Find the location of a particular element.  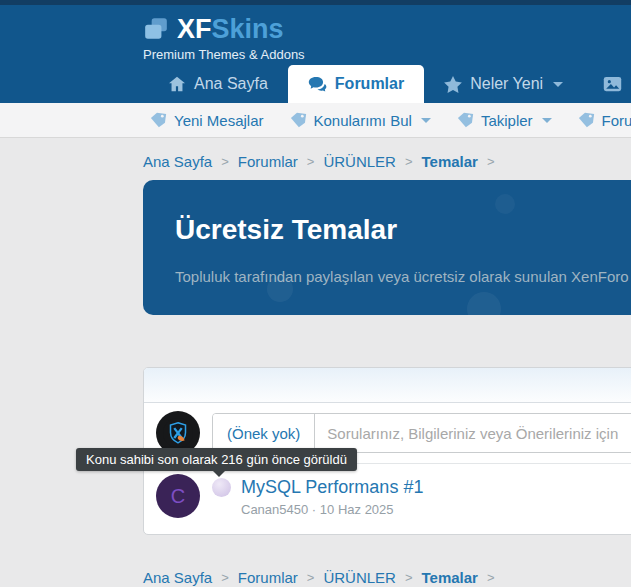

tab-forumlar: Forumlar is located at coordinates (356, 84).